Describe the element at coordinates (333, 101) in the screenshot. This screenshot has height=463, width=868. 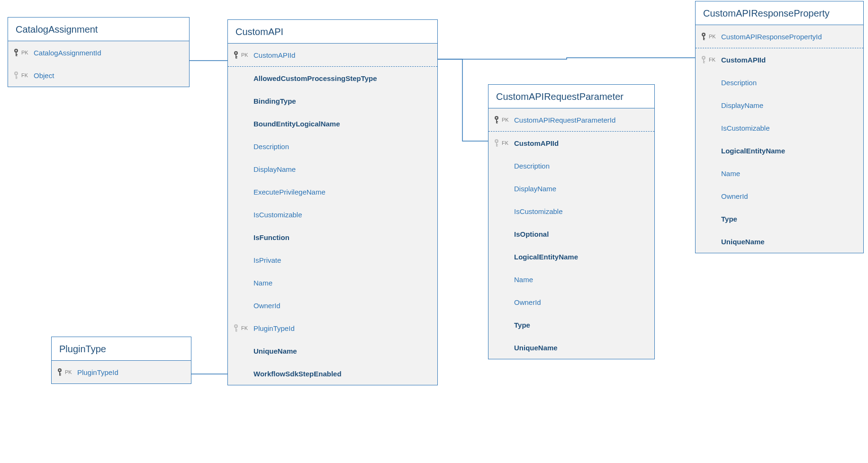
I see `entity-row: BindingType` at that location.